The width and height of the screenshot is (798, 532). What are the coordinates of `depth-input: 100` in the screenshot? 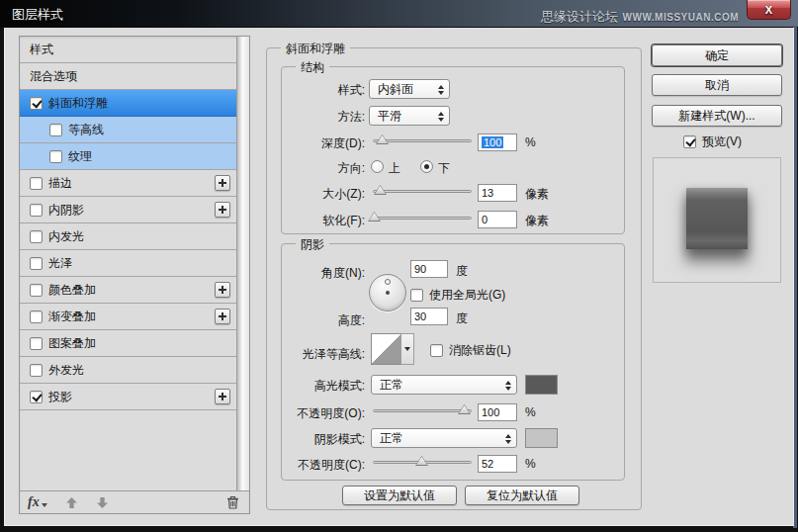 It's located at (497, 142).